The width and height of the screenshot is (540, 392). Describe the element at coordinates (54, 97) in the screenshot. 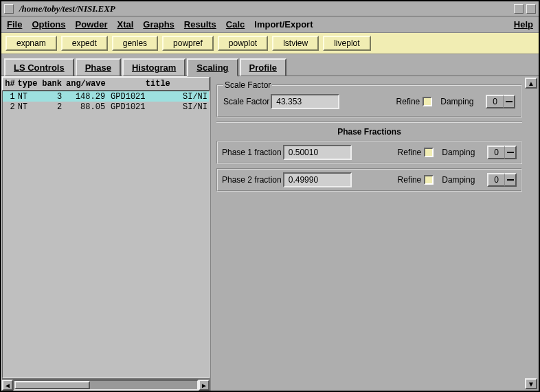

I see `cell-bank: 3` at that location.